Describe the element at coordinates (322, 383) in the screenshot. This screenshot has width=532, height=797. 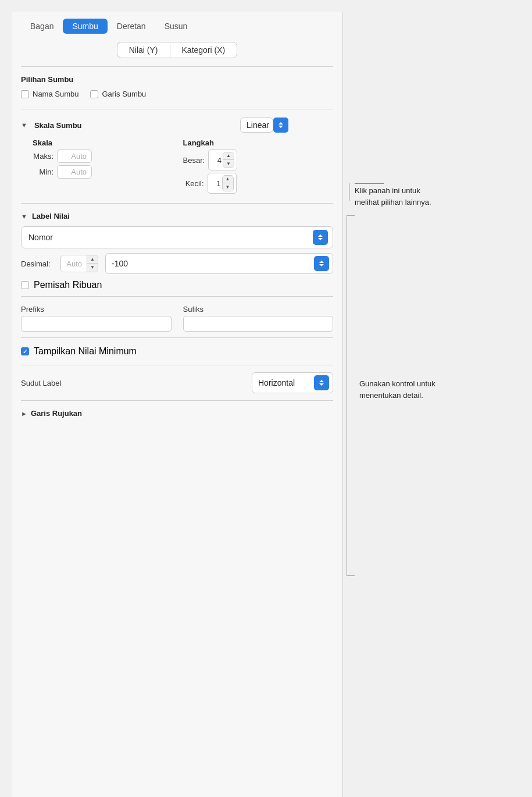
I see `sudut-stepper-btn` at that location.